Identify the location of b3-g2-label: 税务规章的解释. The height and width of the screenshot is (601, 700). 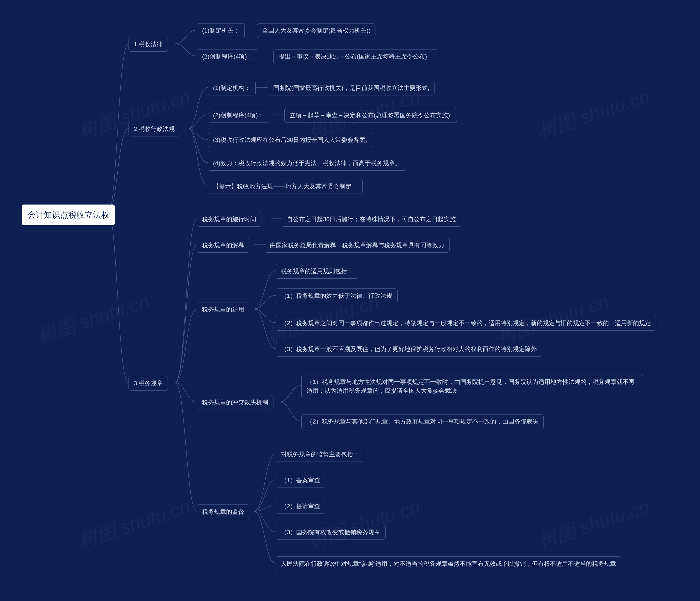
(223, 245).